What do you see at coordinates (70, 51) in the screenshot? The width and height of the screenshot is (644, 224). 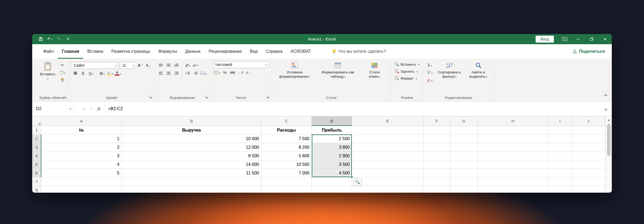 I see `ribbon-tab-home: Главная` at bounding box center [70, 51].